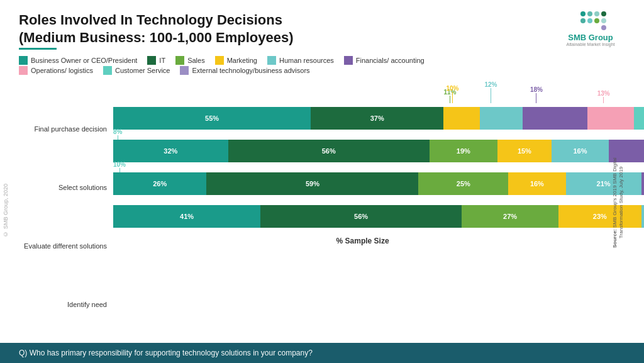 The height and width of the screenshot is (363, 644). I want to click on legend-label-2: Sales, so click(196, 60).